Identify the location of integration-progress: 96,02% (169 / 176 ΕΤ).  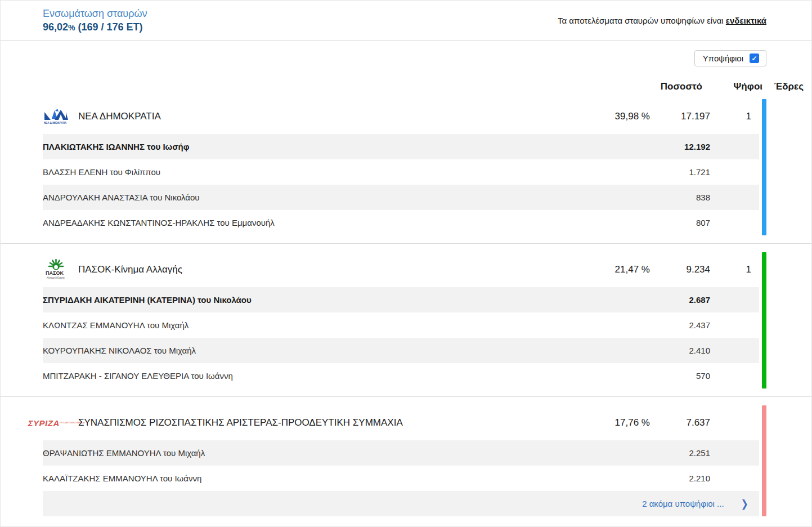
(95, 27).